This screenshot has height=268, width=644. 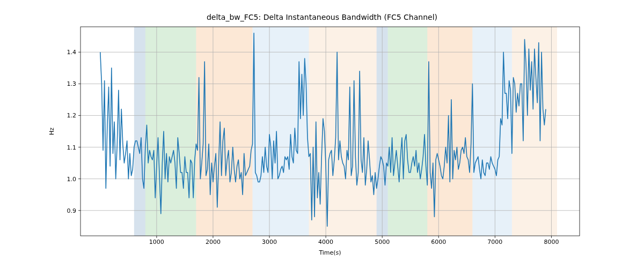 I want to click on x-axis-label: Time(s), so click(x=330, y=253).